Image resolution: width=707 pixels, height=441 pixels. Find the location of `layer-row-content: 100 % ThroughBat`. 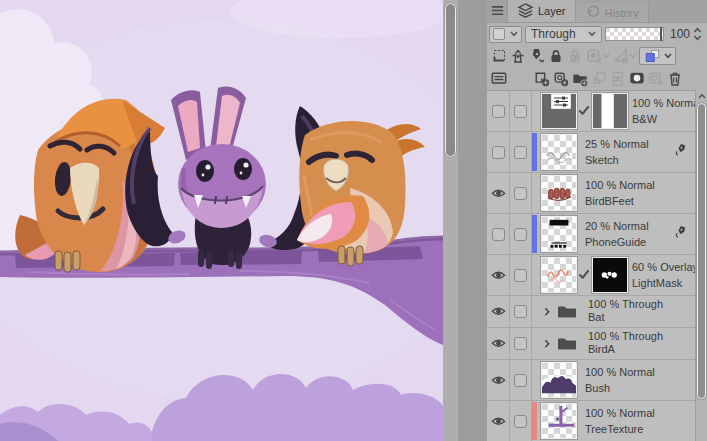

layer-row-content: 100 % ThroughBat is located at coordinates (614, 312).